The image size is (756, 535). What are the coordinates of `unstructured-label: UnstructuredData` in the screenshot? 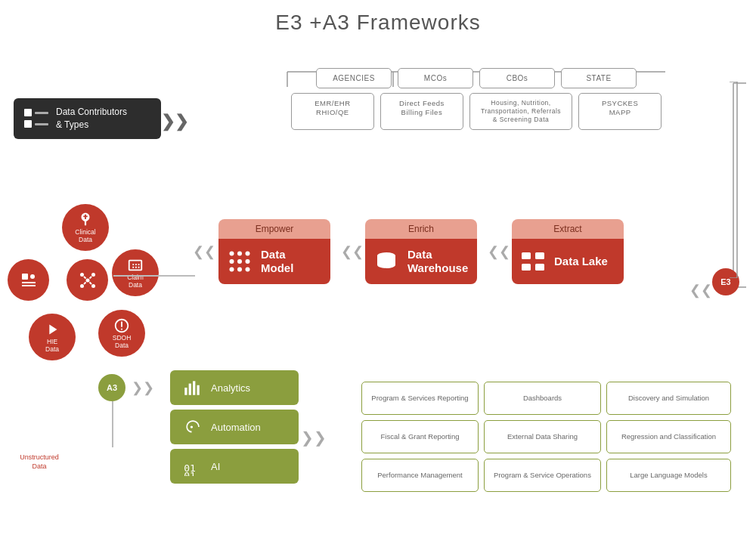 It's located at (39, 462).